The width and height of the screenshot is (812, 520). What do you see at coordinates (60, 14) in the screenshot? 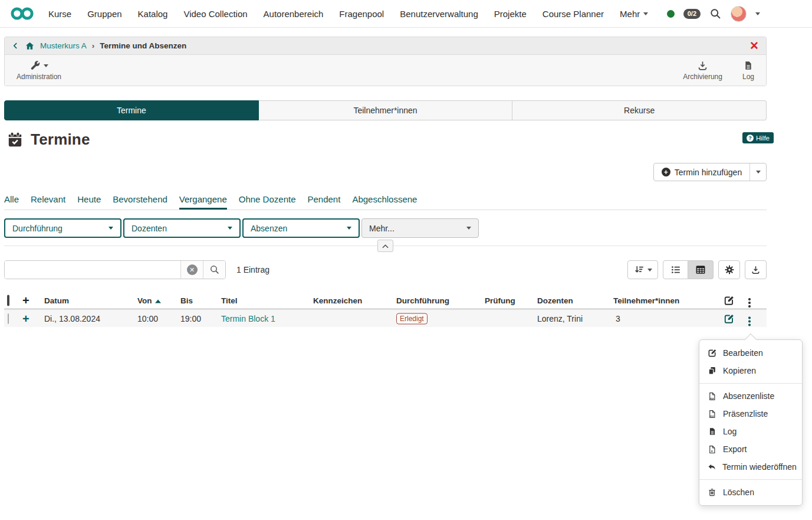
I see `nav-item-kurse: Kurse` at bounding box center [60, 14].